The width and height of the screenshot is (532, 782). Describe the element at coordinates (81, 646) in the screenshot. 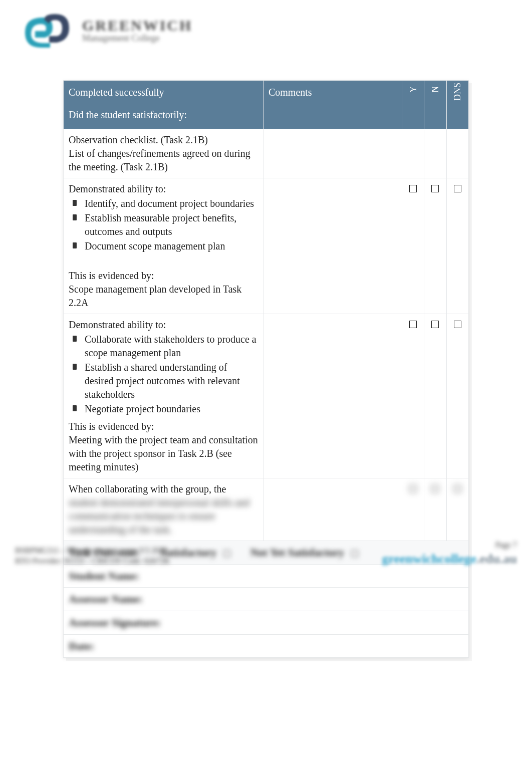

I see `date-label: Date:` at that location.